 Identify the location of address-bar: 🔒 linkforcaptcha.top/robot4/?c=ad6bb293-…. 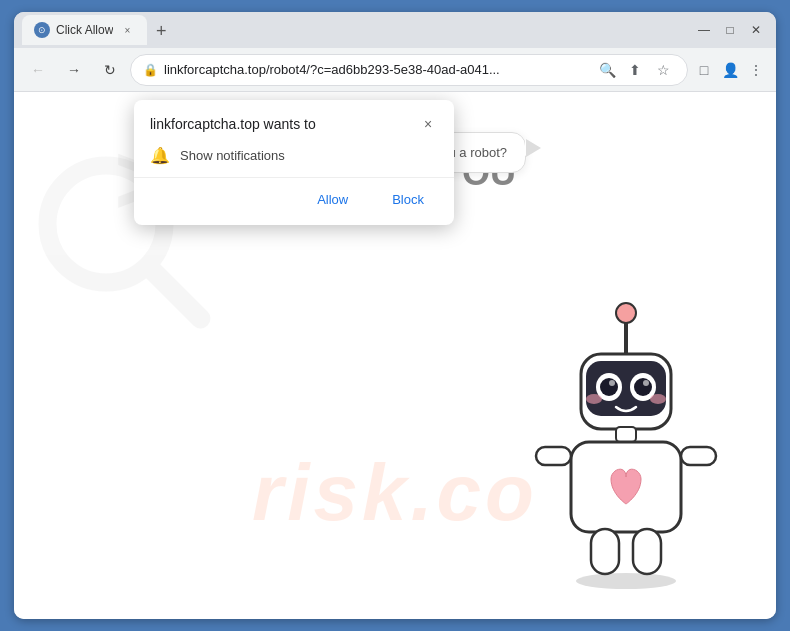
(409, 70).